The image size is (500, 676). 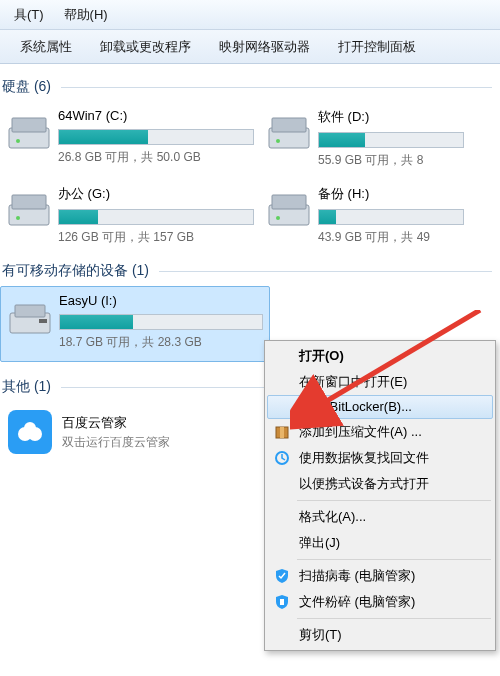 I want to click on cloud-icon, so click(x=30, y=432).